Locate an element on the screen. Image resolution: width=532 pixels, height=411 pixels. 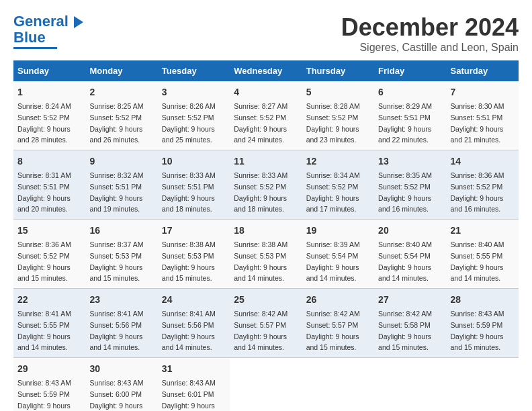
day-info: Sunrise: 8:29 AMSunset: 5:51 PMDaylight:… is located at coordinates (405, 123).